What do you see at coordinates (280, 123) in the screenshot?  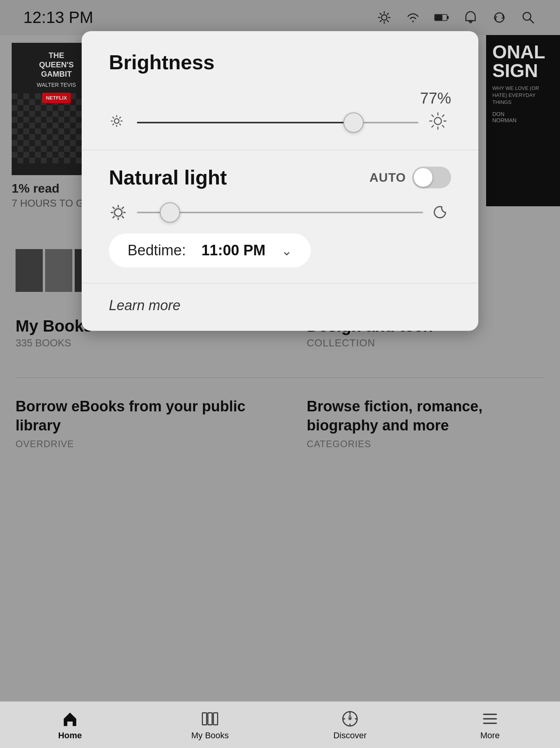 I see `brightness-slider-row` at bounding box center [280, 123].